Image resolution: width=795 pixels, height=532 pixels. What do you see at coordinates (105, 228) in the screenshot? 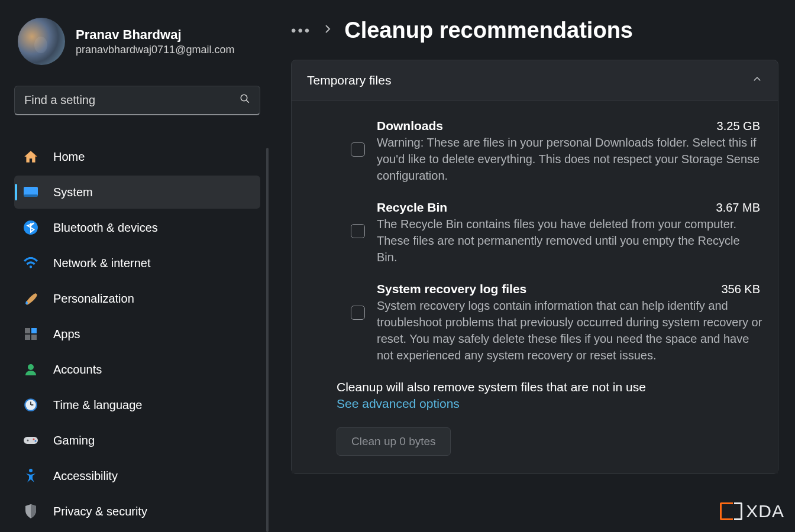
I see `nav-label: Bluetooth & devices` at bounding box center [105, 228].